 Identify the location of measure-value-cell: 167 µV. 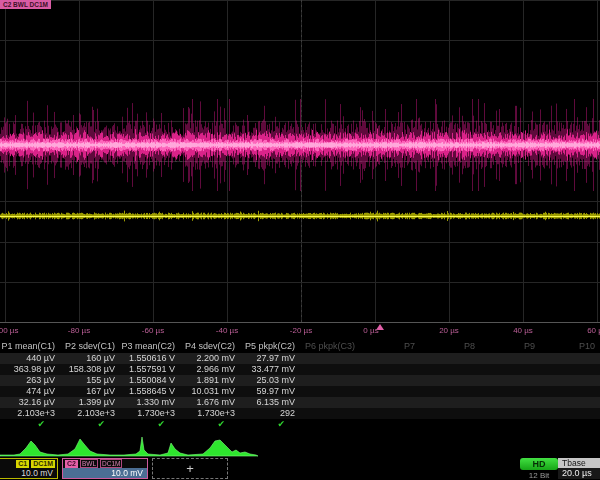
(90, 392).